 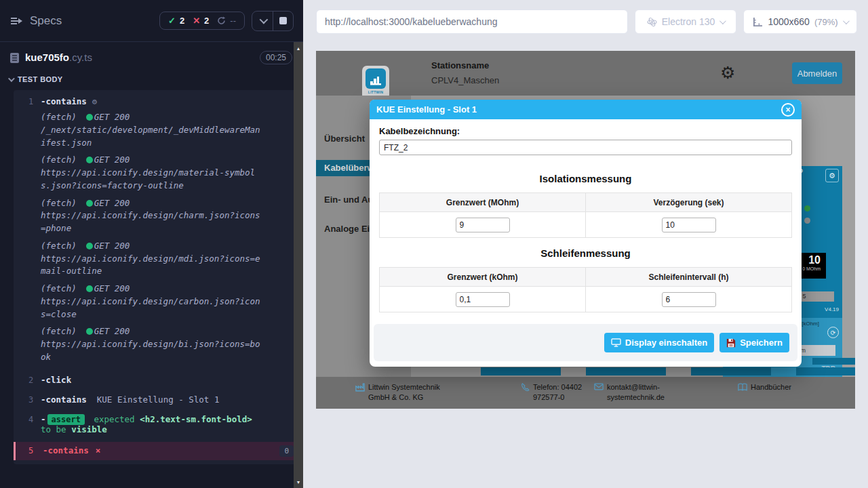 I want to click on loop-interval-input, so click(x=689, y=300).